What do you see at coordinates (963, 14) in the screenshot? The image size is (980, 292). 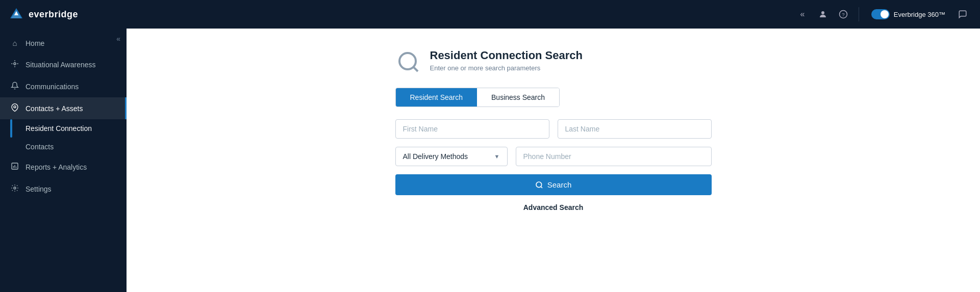 I see `chat-icon` at bounding box center [963, 14].